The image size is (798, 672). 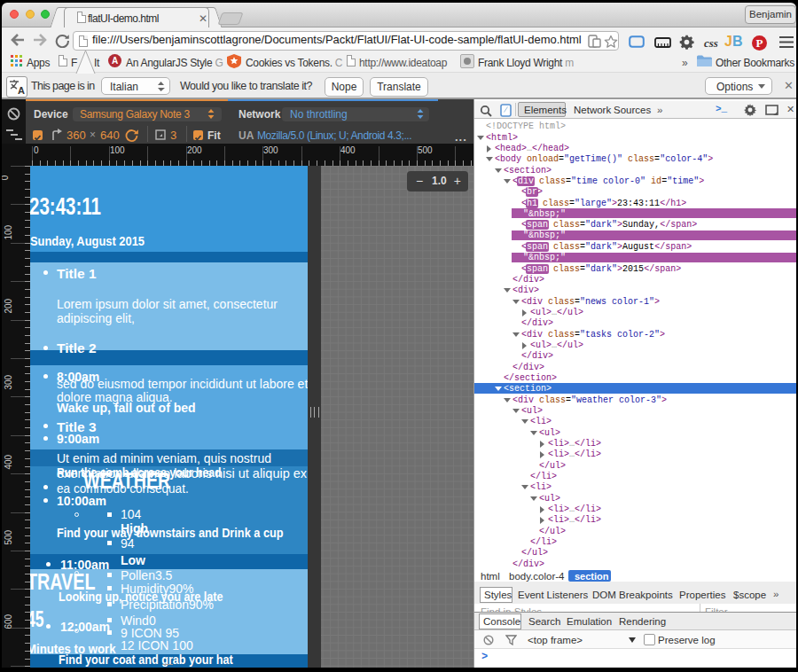 I want to click on svg-text: A, so click(x=21, y=90).